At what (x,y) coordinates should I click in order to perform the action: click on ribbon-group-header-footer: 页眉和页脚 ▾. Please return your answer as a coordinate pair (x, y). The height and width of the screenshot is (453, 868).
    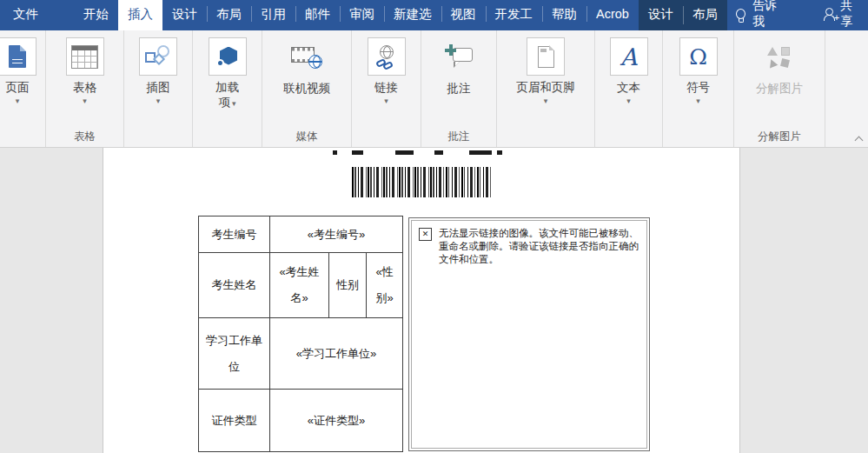
    Looking at the image, I should click on (546, 89).